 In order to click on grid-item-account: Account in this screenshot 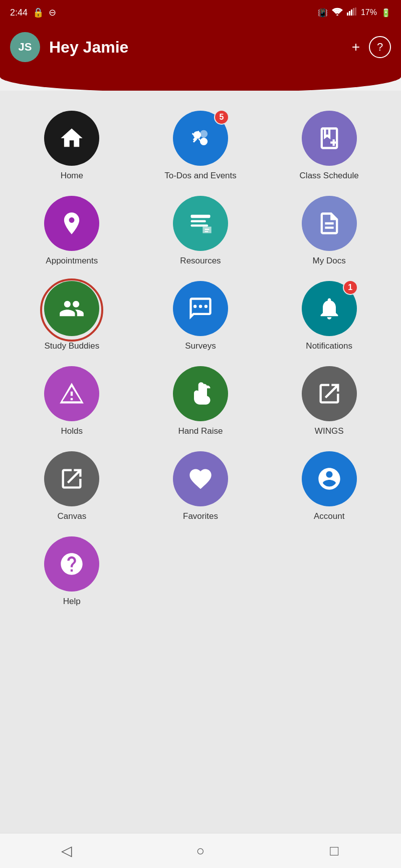, I will do `click(329, 486)`.